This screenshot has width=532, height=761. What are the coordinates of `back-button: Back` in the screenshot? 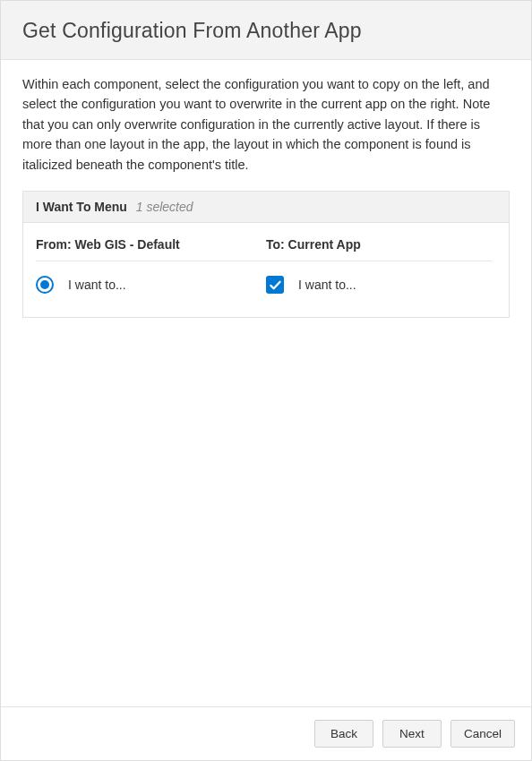 It's located at (344, 734).